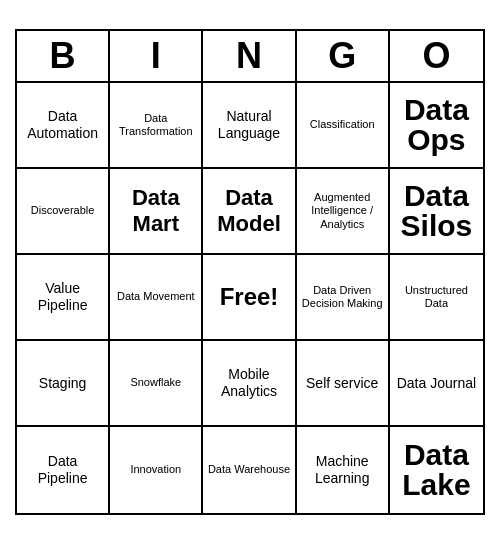 The image size is (500, 544). Describe the element at coordinates (344, 56) in the screenshot. I see `header-letter: G` at that location.